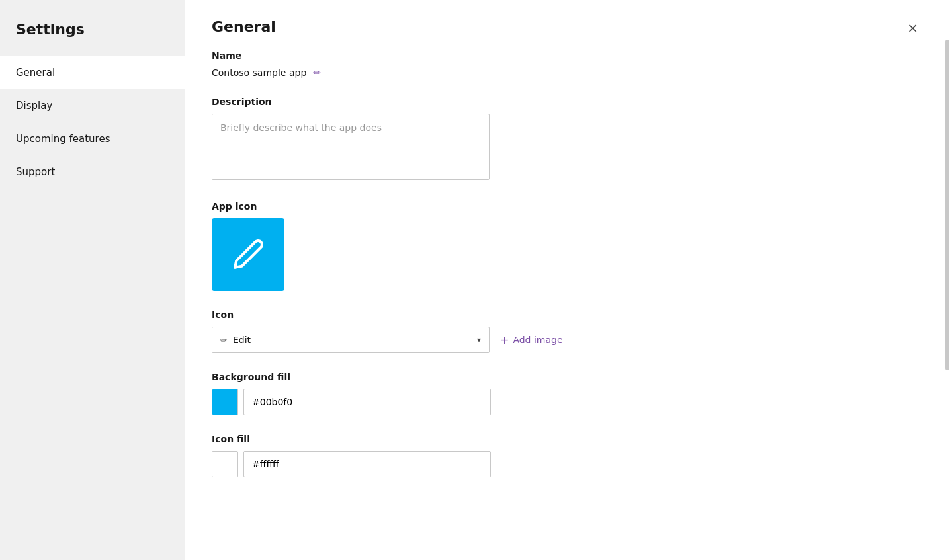  I want to click on page-title: General, so click(243, 26).